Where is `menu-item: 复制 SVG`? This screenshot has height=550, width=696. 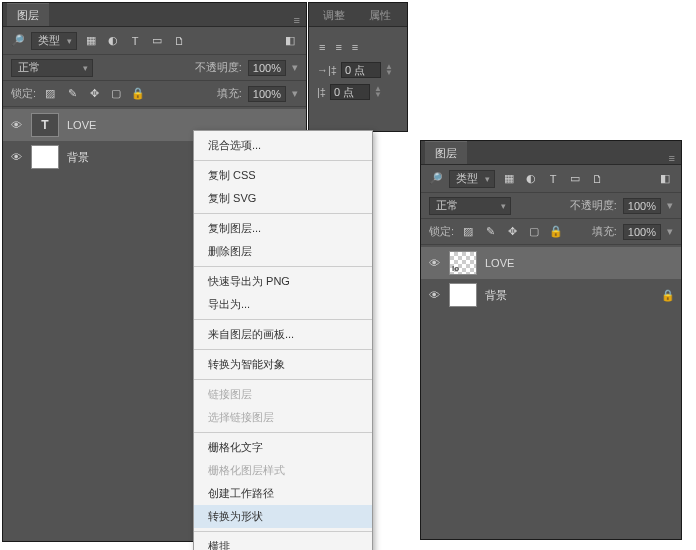 menu-item: 复制 SVG is located at coordinates (283, 198).